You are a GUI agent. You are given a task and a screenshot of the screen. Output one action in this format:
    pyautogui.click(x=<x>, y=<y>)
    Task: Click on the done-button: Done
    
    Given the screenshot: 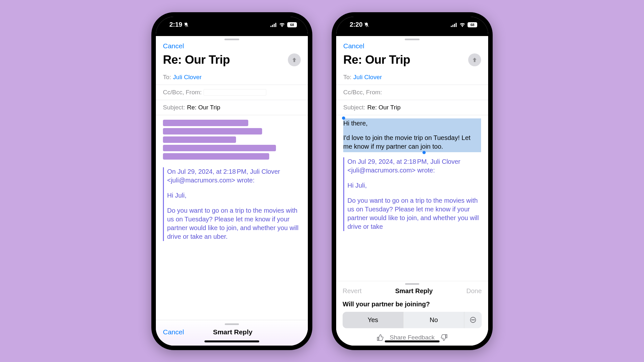 What is the action you would take?
    pyautogui.click(x=474, y=291)
    